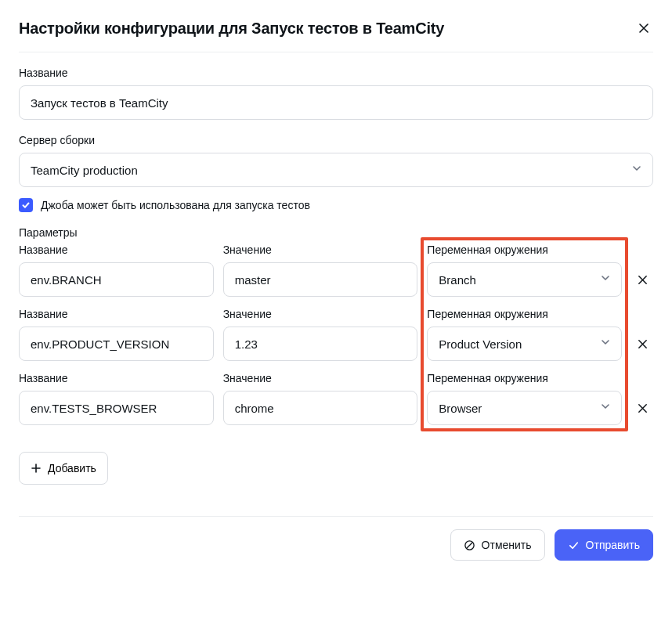 The height and width of the screenshot is (617, 672). What do you see at coordinates (63, 468) in the screenshot?
I see `add-param-button: Добавить` at bounding box center [63, 468].